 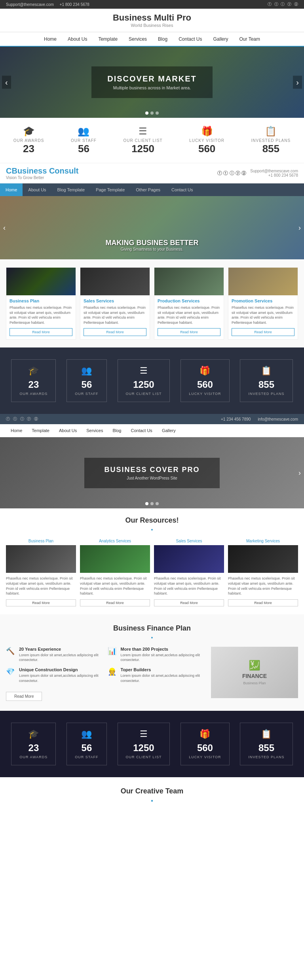 What do you see at coordinates (115, 586) in the screenshot?
I see `resource-text-analytics: Phasellus nec metus scelerisque. Proin s…` at bounding box center [115, 586].